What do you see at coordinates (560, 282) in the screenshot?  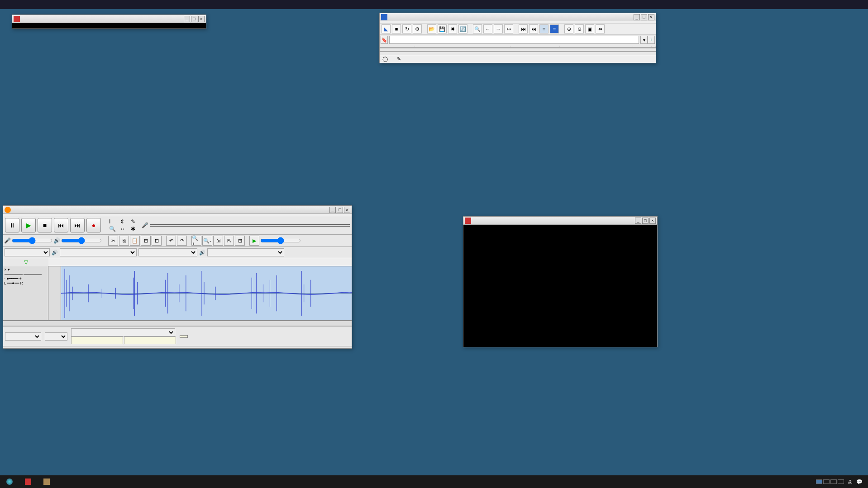 I see `emacs-window: _ □ ×` at bounding box center [560, 282].